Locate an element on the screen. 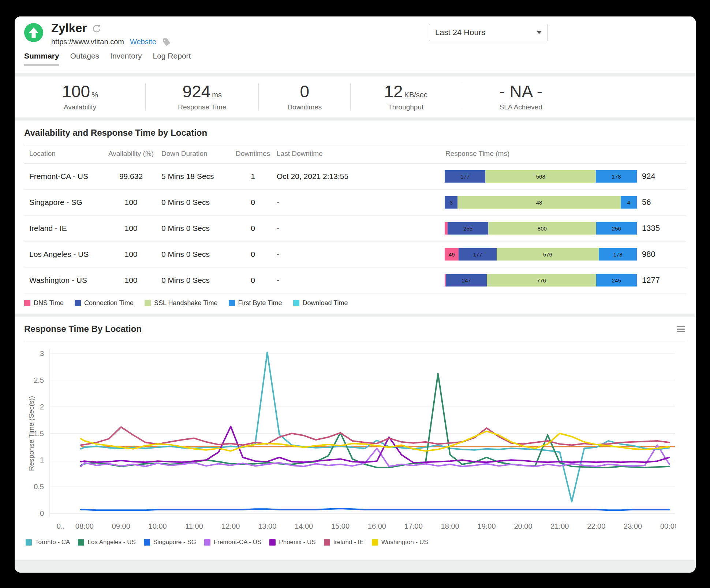 This screenshot has height=588, width=710. svg-text: 10:00 is located at coordinates (158, 526).